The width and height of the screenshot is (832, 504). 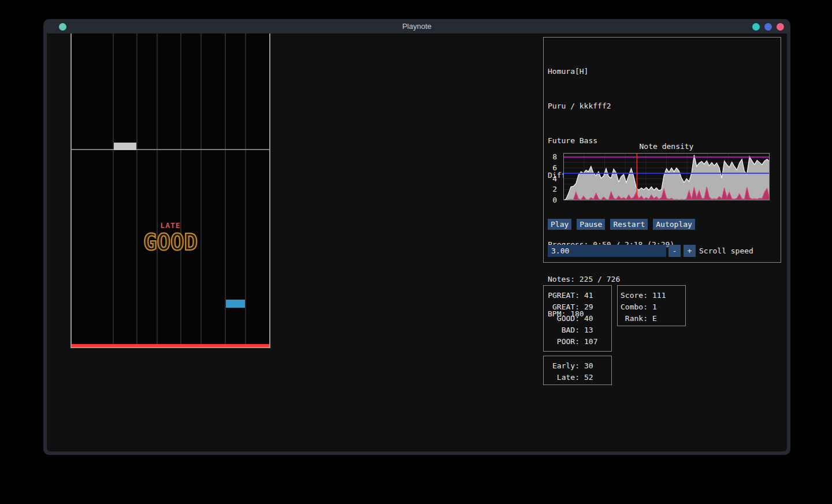 I want to click on stat-label: Score:, so click(x=633, y=296).